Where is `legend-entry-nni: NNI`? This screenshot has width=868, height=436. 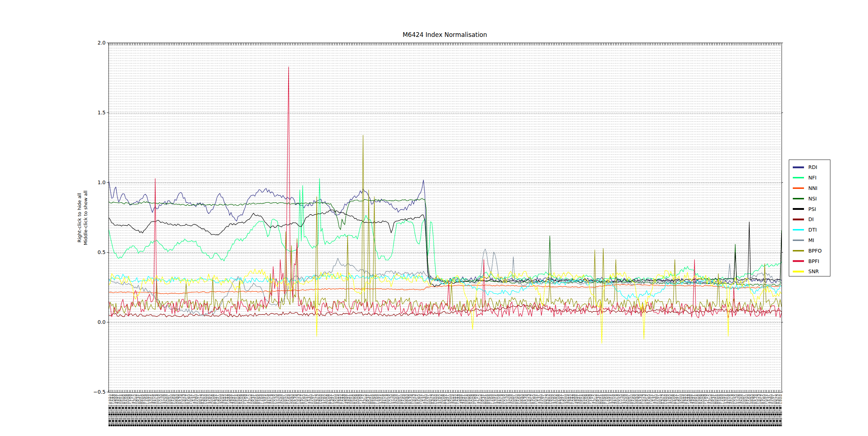 legend-entry-nni: NNI is located at coordinates (812, 188).